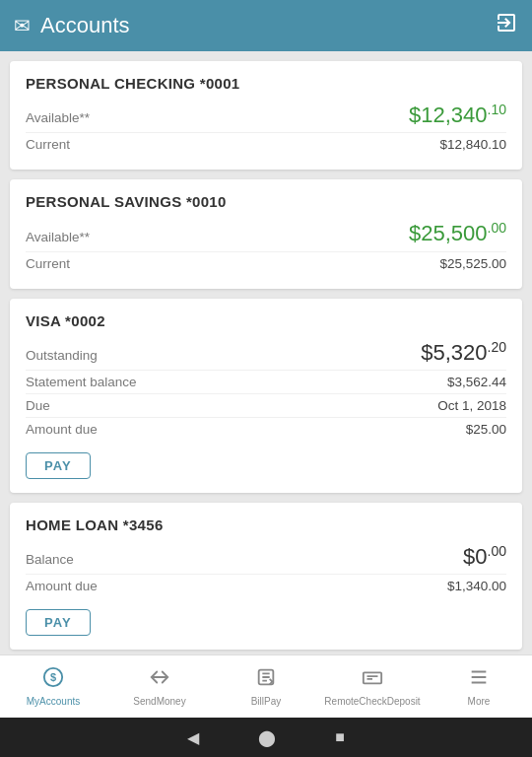 This screenshot has height=757, width=532. What do you see at coordinates (487, 430) in the screenshot?
I see `visa-amount-due-value: $25.00` at bounding box center [487, 430].